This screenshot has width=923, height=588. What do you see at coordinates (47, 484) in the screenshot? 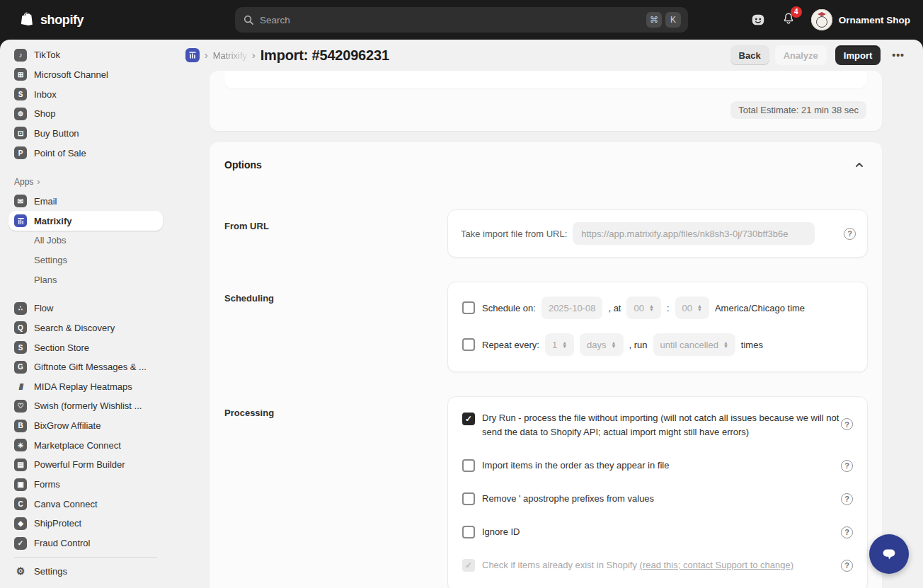
I see `sidebar-item-label: Forms` at bounding box center [47, 484].